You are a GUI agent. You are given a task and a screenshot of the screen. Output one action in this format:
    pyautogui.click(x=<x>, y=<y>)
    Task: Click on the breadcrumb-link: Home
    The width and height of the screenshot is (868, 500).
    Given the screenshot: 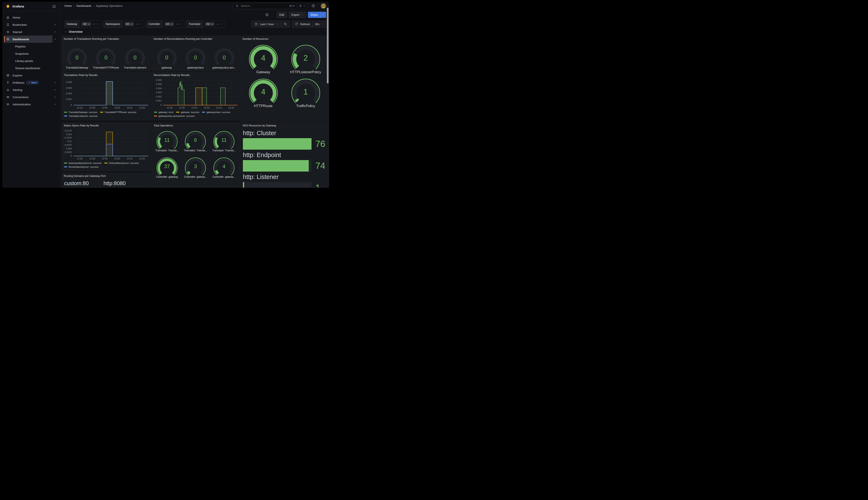 What is the action you would take?
    pyautogui.click(x=68, y=6)
    